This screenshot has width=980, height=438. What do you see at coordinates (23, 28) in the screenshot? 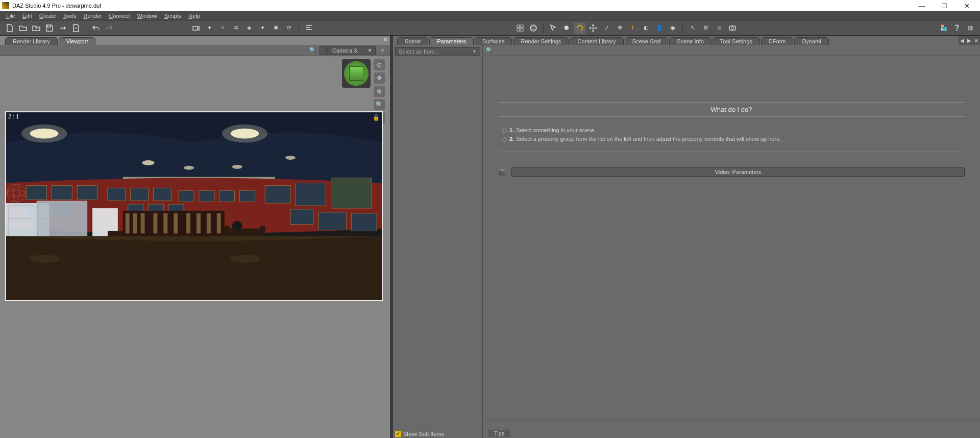
I see `open-file-icon` at bounding box center [23, 28].